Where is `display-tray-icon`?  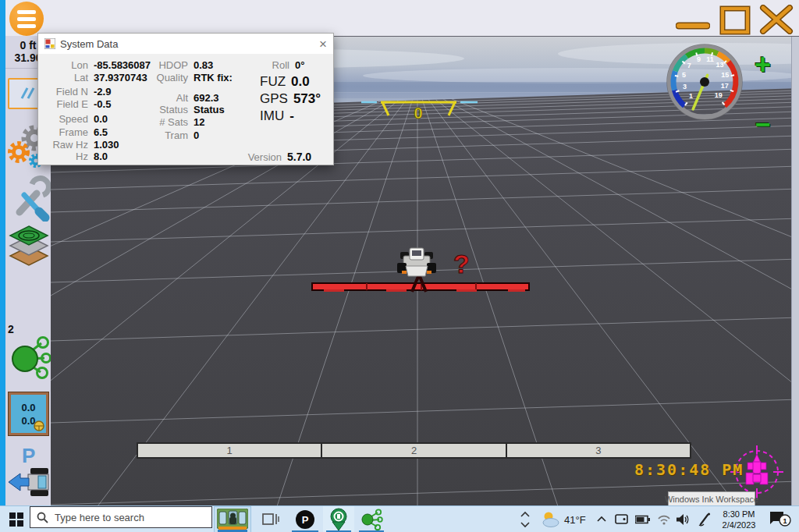
display-tray-icon is located at coordinates (622, 520).